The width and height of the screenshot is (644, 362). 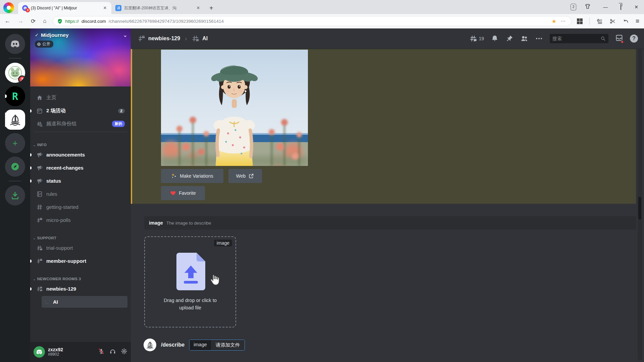 I want to click on toolbar-divider, so click(x=590, y=21).